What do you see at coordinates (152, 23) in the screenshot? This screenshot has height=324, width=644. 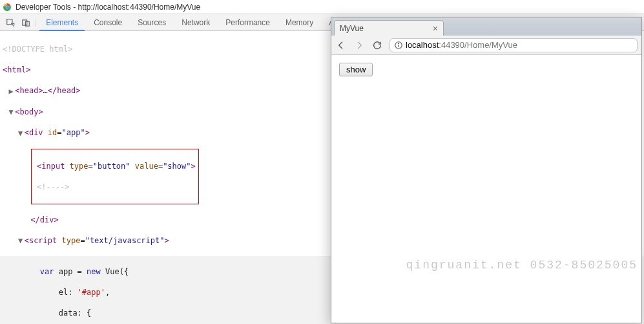 I see `tab-sources: Sources` at bounding box center [152, 23].